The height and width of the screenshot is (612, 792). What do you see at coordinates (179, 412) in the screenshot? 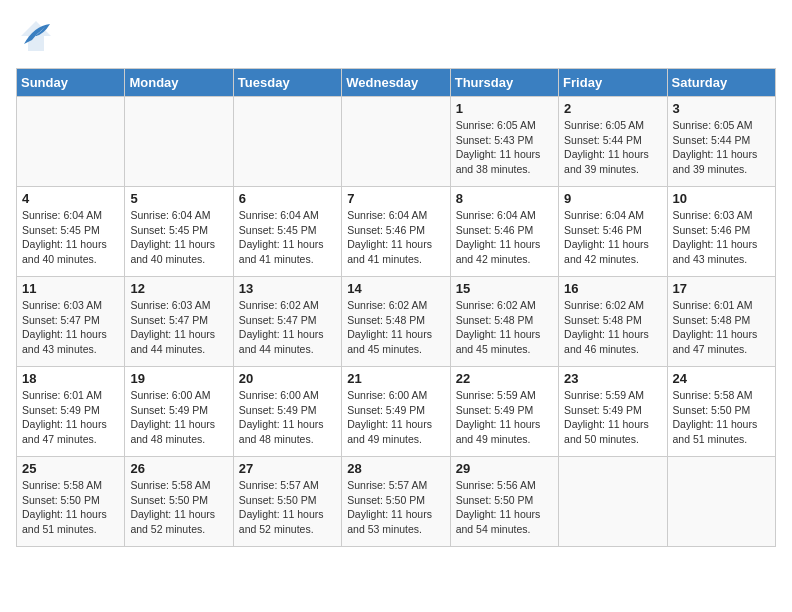
I see `day-cell: 19Sunrise: 6:00 AMSunset: 5:49 PMDayligh…` at bounding box center [179, 412].